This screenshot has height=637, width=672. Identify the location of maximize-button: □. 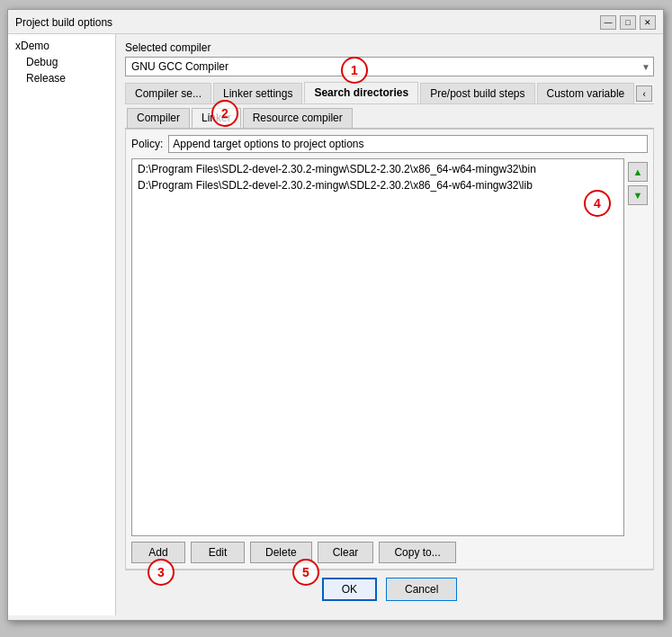
(628, 22).